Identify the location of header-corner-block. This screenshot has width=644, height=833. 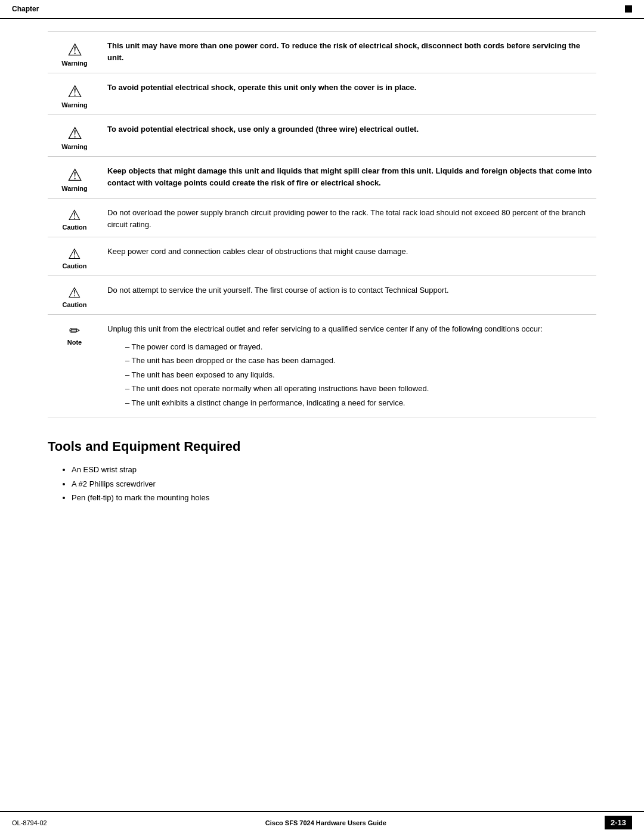
(628, 9).